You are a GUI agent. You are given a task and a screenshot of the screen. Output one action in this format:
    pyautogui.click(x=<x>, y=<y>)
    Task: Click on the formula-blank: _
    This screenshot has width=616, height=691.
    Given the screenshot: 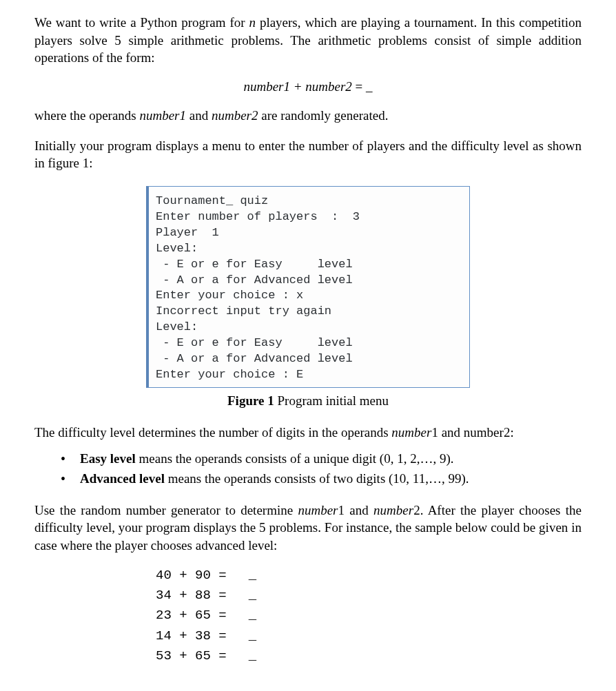 What is the action you would take?
    pyautogui.click(x=369, y=87)
    